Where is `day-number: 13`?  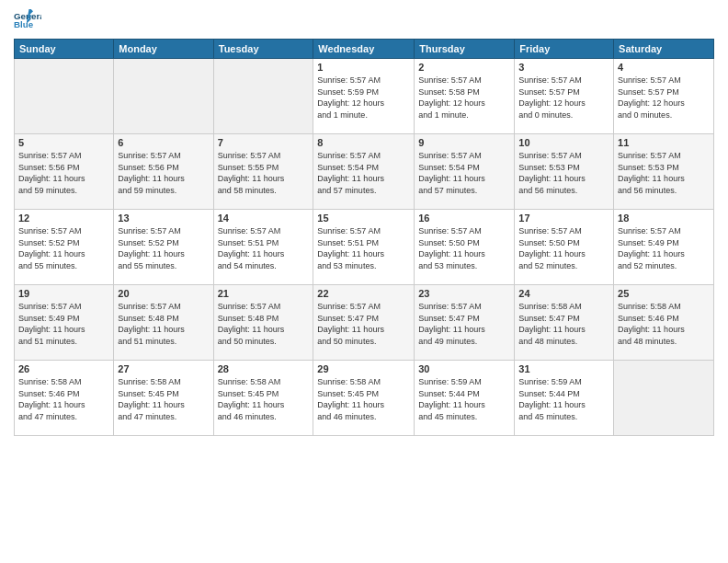 day-number: 13 is located at coordinates (164, 218).